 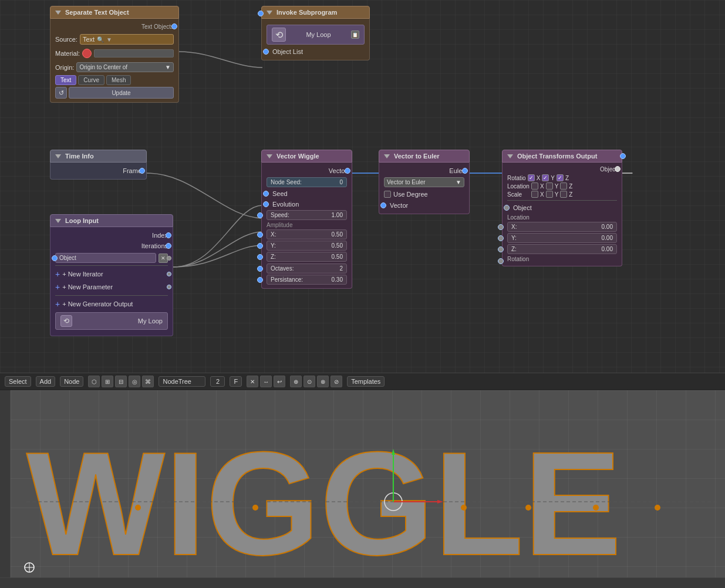 I want to click on toolbar-icon-4: ◎, so click(x=134, y=381).